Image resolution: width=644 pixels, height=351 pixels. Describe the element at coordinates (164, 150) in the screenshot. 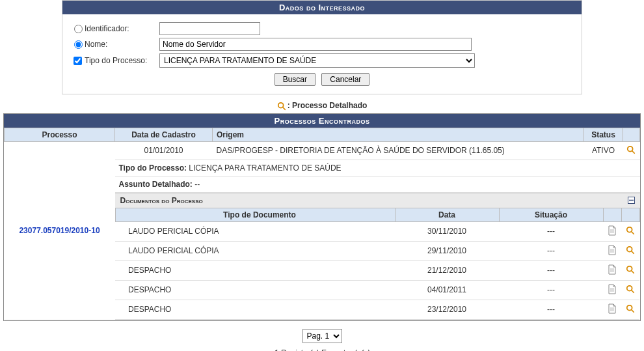

I see `data-cadastro: 01/01/2010` at that location.